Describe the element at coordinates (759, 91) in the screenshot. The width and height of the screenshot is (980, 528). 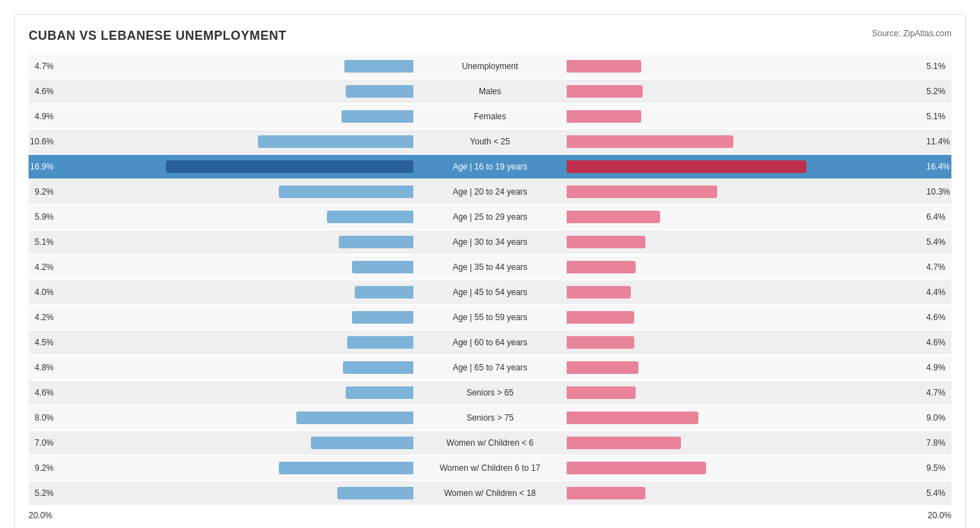
I see `right-section: 5.2%` at that location.